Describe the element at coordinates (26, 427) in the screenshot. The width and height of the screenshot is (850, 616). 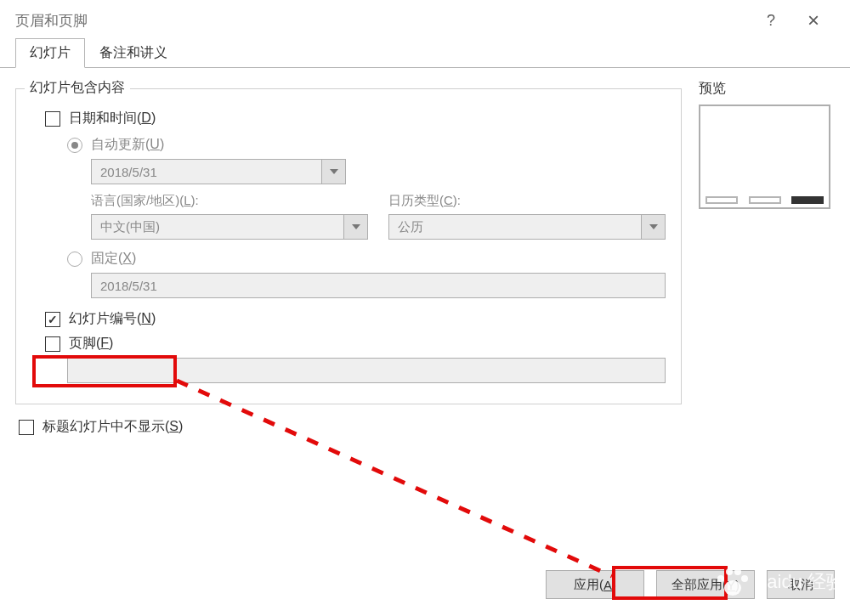
I see `checkbox-dont-show-title` at that location.